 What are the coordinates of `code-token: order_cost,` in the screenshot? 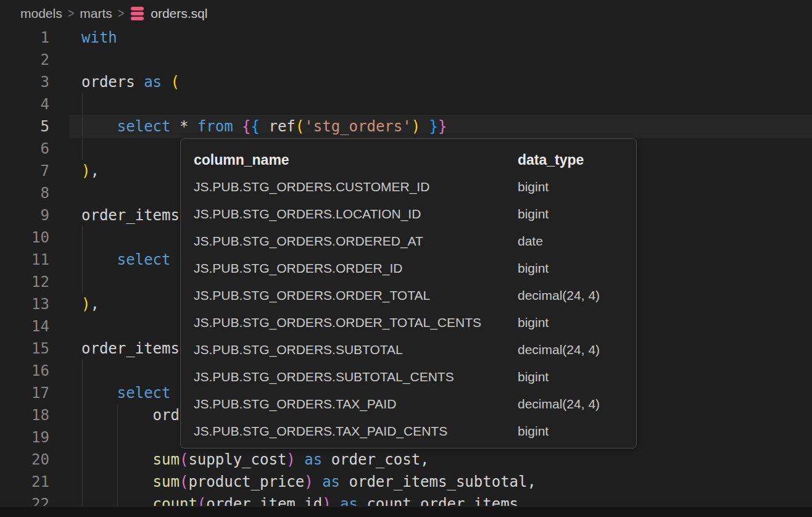 It's located at (380, 460).